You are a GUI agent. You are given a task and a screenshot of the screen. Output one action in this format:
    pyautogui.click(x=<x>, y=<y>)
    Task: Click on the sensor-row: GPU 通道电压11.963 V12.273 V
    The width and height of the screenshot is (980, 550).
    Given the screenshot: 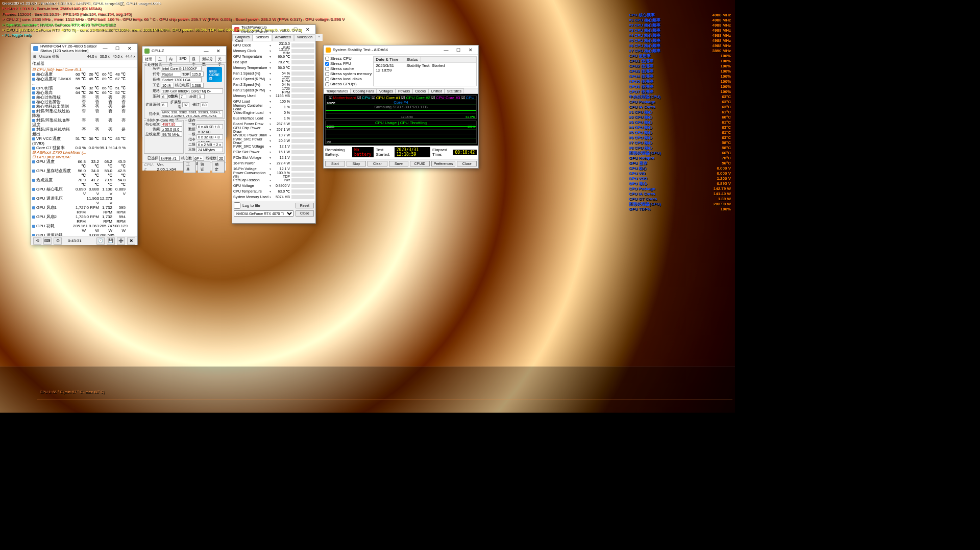 What is the action you would take?
    pyautogui.click(x=84, y=201)
    